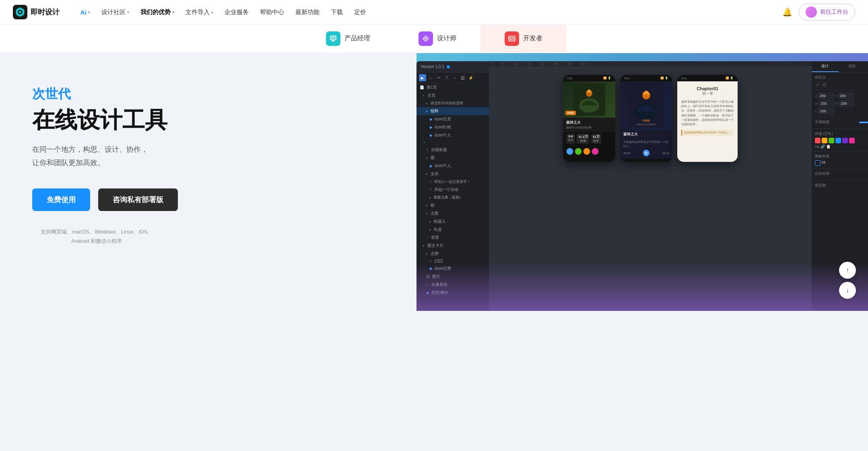 Image resolution: width=868 pixels, height=451 pixels. I want to click on h-input: 200, so click(847, 103).